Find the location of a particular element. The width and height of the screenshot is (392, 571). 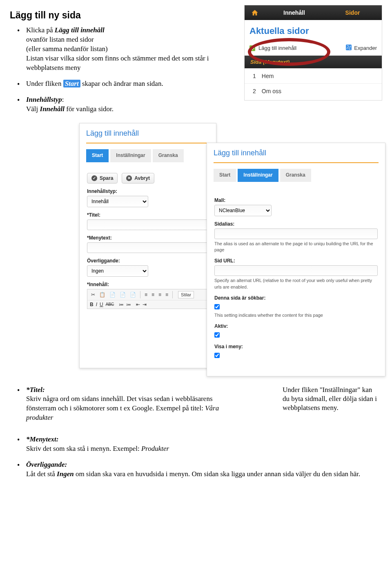

input-menutext is located at coordinates (148, 248).